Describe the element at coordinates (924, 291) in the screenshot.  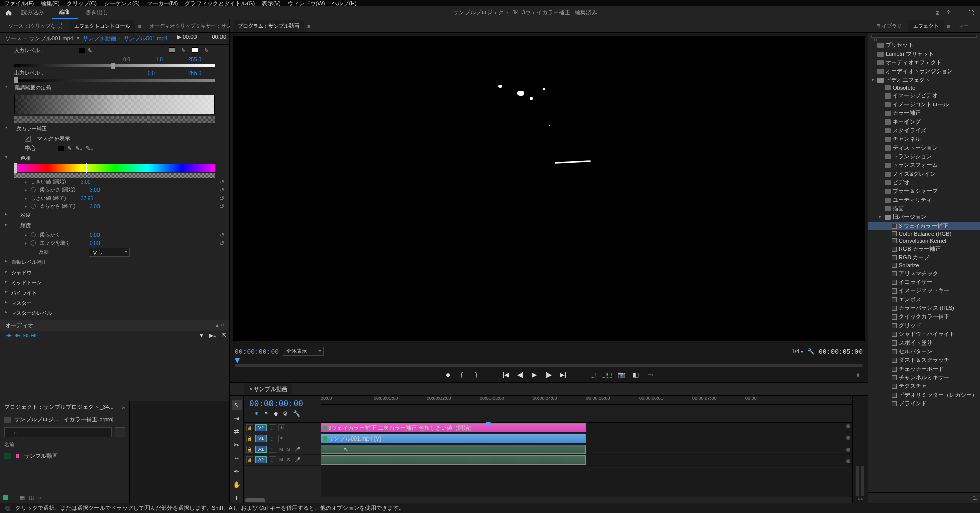
I see `effect-preset-item: イメージマットキー` at that location.